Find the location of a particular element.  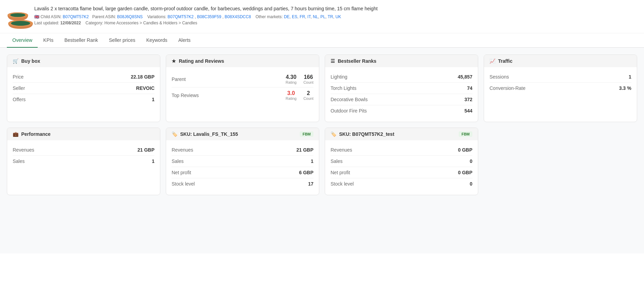

rank-torch-row: Torch Lights 74 is located at coordinates (401, 88).